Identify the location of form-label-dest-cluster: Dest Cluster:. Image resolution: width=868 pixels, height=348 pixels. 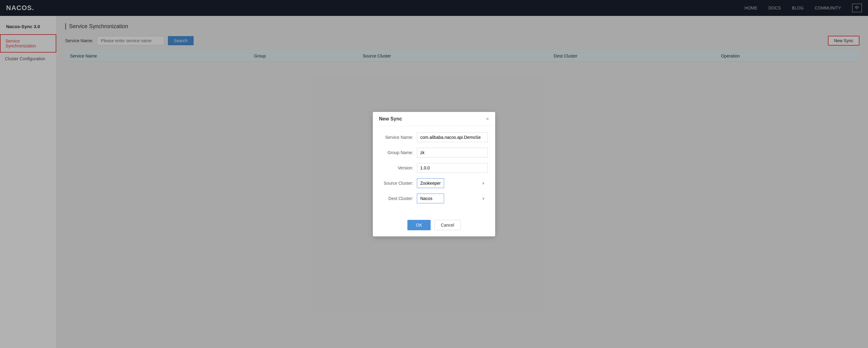
(398, 198).